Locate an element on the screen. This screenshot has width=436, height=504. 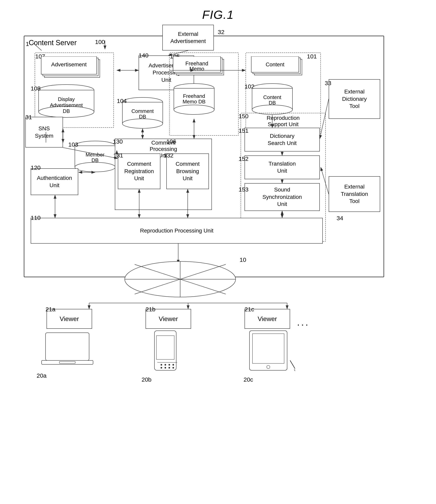
svg-text: Member is located at coordinates (95, 155).